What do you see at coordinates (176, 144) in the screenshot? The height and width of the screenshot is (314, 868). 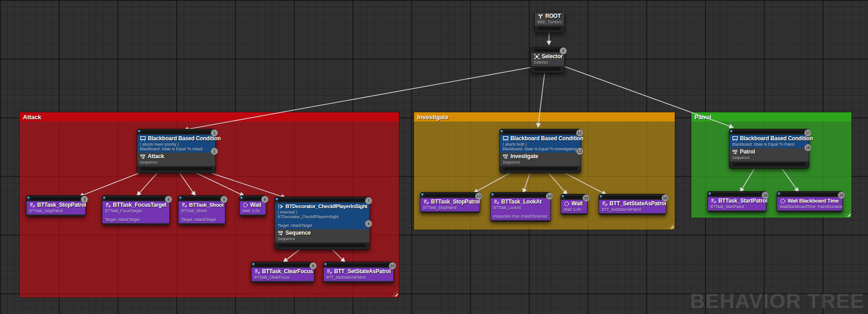 I see `decorator-abort-mode: ( aborts lower priority )` at bounding box center [176, 144].